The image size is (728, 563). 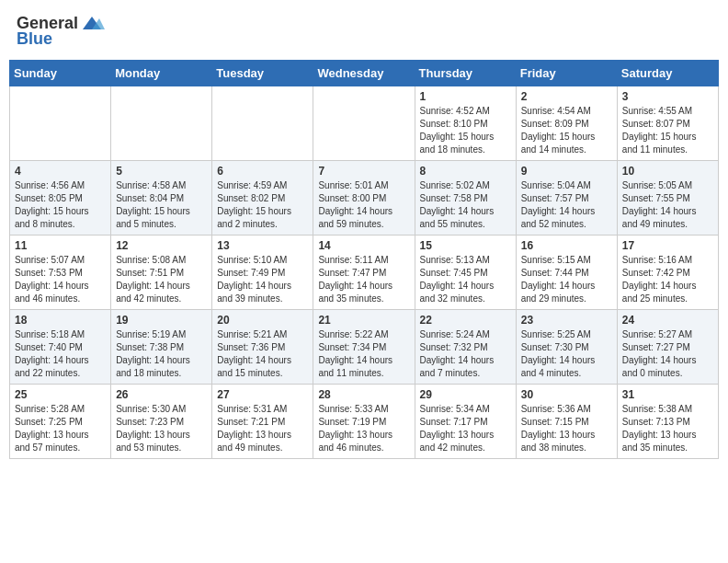 I want to click on day-number: 13, so click(x=263, y=246).